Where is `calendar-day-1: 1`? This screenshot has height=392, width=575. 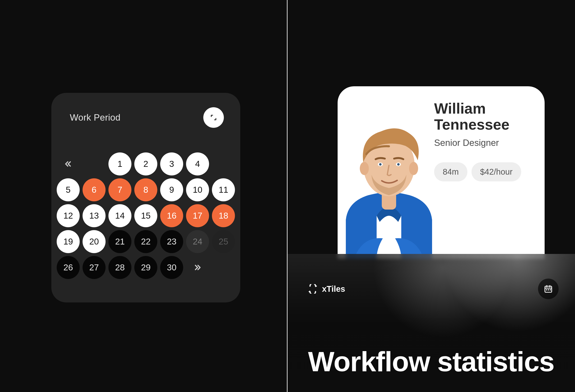 calendar-day-1: 1 is located at coordinates (120, 164).